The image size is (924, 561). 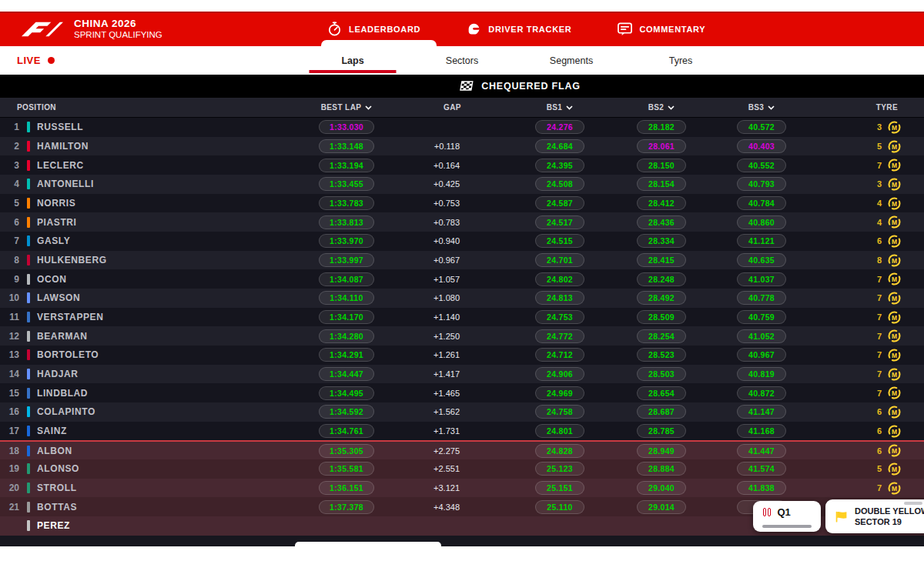 What do you see at coordinates (346, 298) in the screenshot?
I see `best-lap-cell: 1:34.110` at bounding box center [346, 298].